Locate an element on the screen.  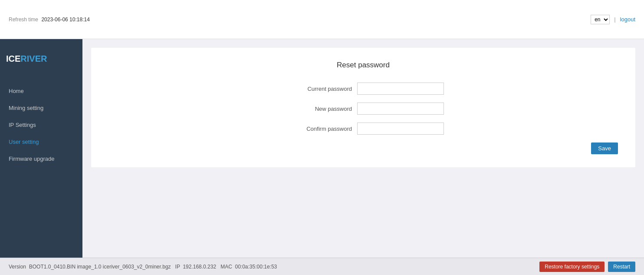
footer-info: Version BOOT1.0_0410.BIN image_1.0 iceri… is located at coordinates (143, 267).